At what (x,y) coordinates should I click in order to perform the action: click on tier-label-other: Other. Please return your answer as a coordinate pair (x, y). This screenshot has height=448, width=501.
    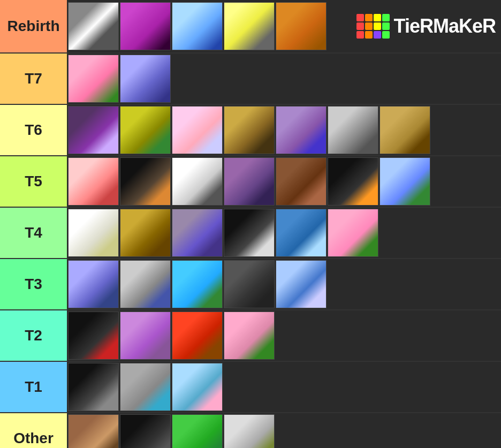
    Looking at the image, I should click on (33, 430).